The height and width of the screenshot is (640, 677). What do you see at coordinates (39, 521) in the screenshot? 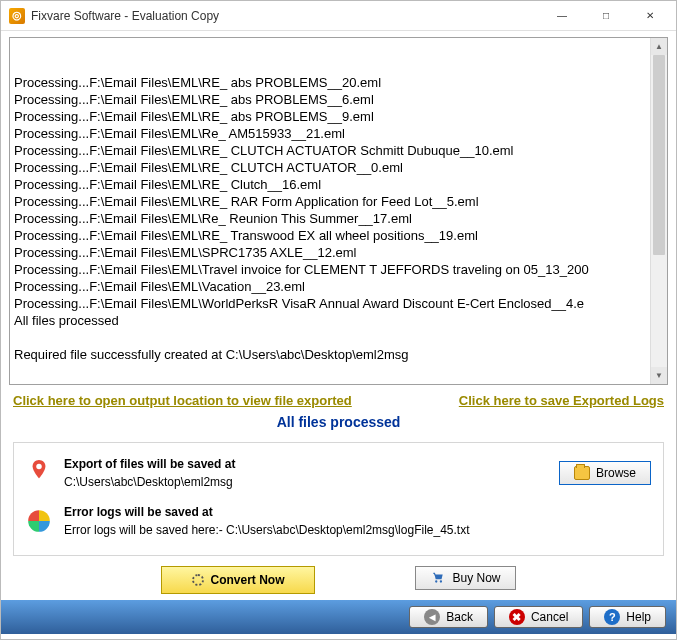
I see `chart-icon` at bounding box center [39, 521].